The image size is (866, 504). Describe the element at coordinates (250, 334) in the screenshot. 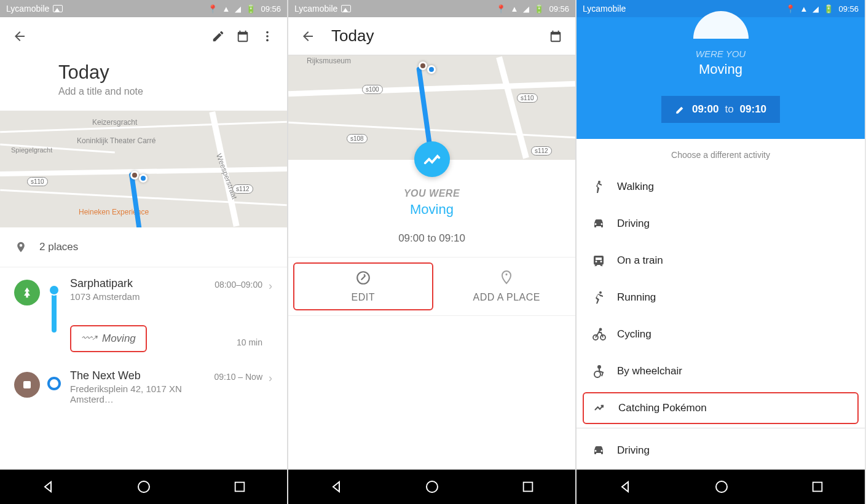

I see `moving-duration: 10 min` at that location.